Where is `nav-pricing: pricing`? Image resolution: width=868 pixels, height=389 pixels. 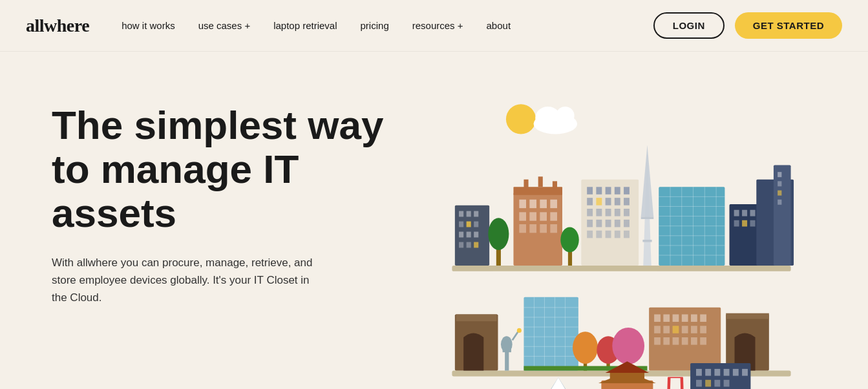 nav-pricing: pricing is located at coordinates (375, 26).